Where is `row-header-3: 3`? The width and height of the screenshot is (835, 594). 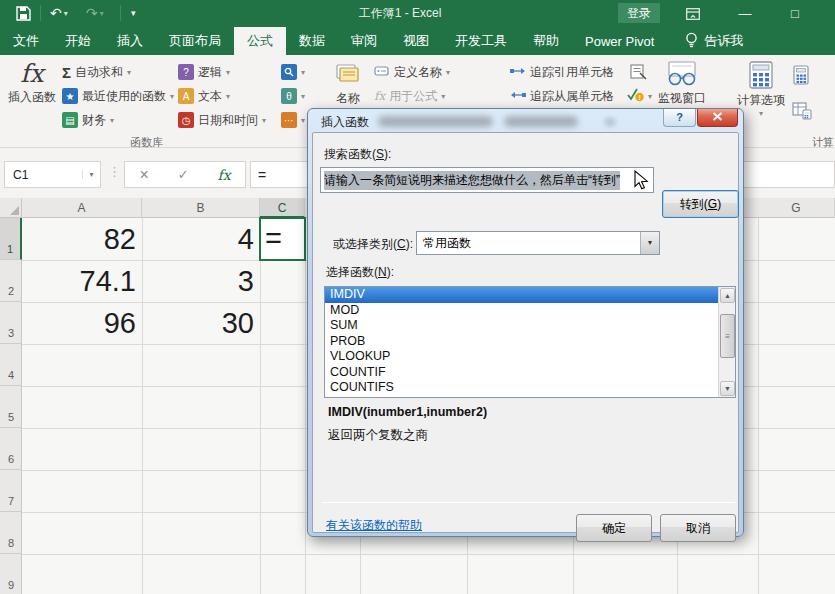
row-header-3: 3 is located at coordinates (11, 323).